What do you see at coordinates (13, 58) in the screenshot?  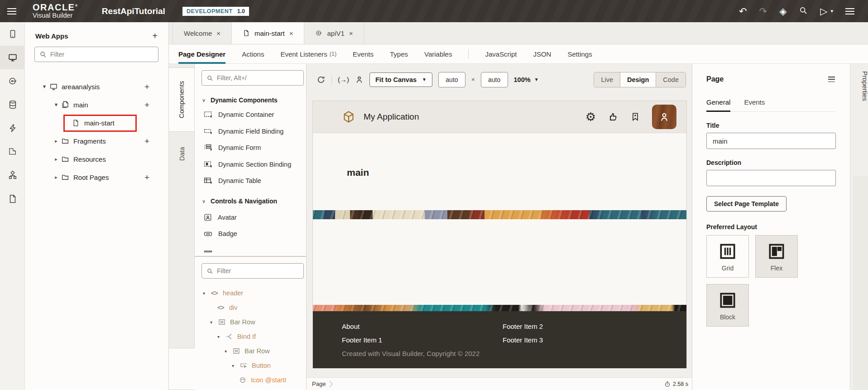 I see `web-apps-icon` at bounding box center [13, 58].